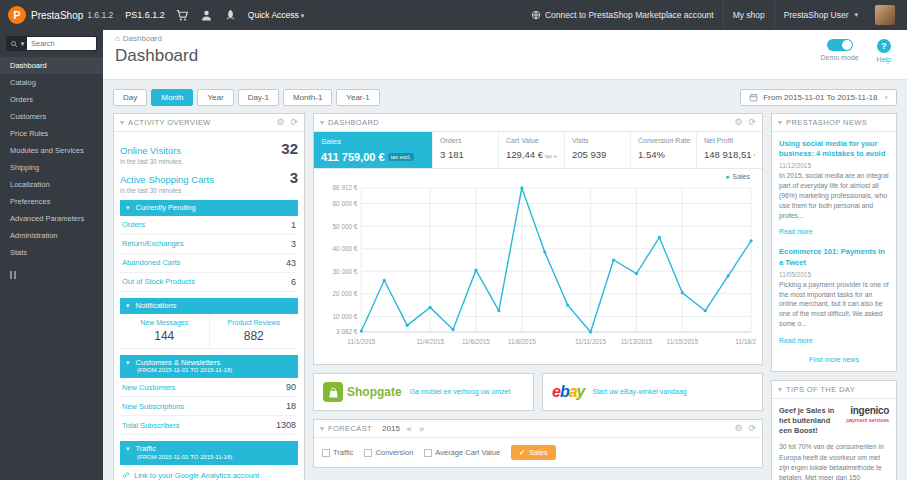 Image resolution: width=907 pixels, height=480 pixels. What do you see at coordinates (597, 150) in the screenshot?
I see `kpi-visits-tab: Visits 205 939` at bounding box center [597, 150].